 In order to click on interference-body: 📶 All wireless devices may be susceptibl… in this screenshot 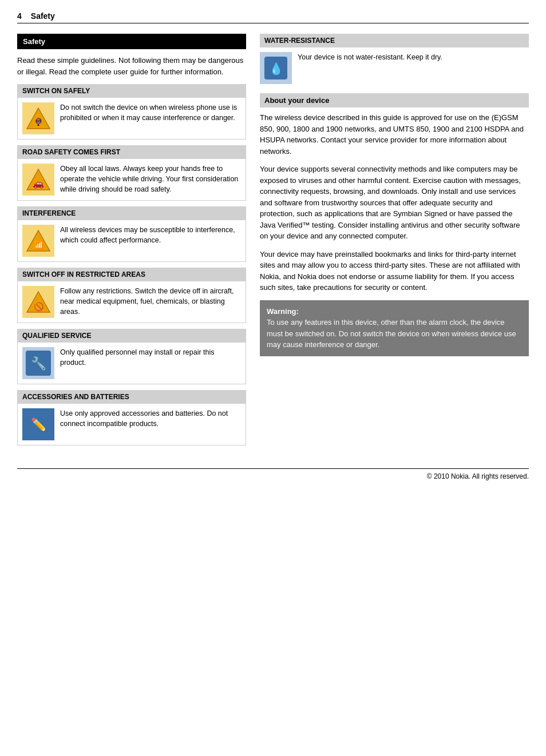, I will do `click(132, 241)`.